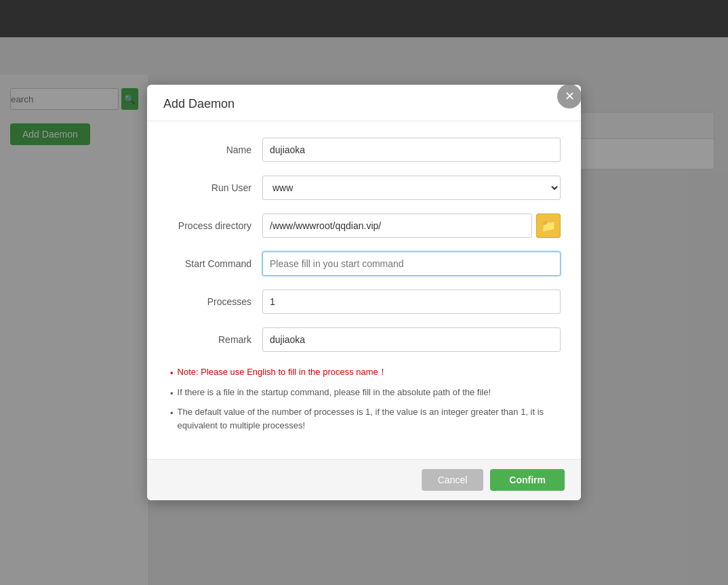 The height and width of the screenshot is (585, 728). I want to click on modal-title: Add Daemon, so click(199, 104).